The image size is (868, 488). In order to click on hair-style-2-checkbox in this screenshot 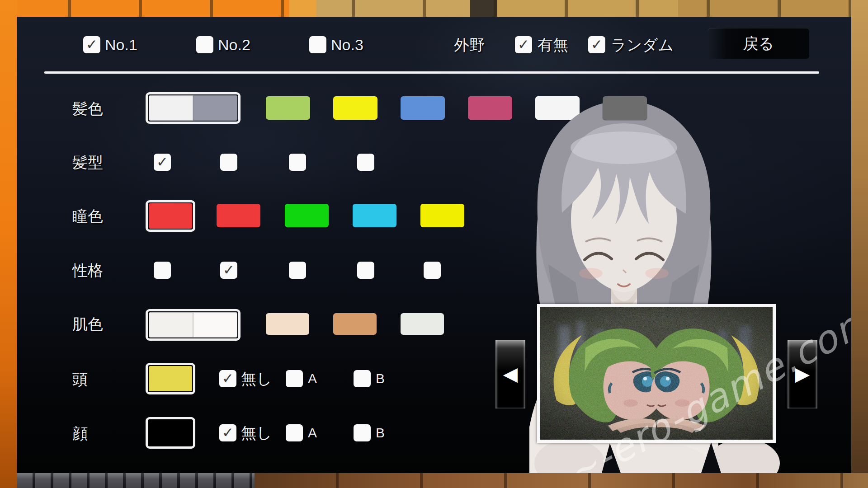, I will do `click(229, 162)`.